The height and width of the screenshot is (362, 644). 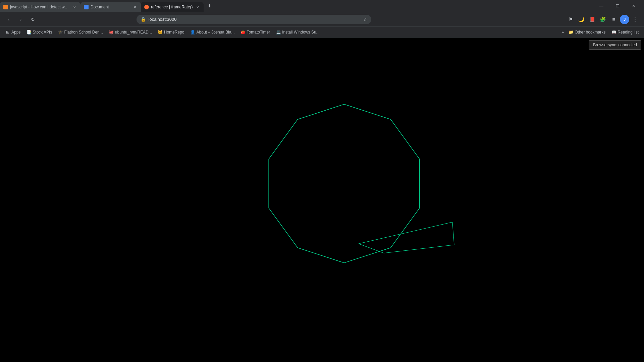 What do you see at coordinates (571, 19) in the screenshot?
I see `extensions-icon: ⚑` at bounding box center [571, 19].